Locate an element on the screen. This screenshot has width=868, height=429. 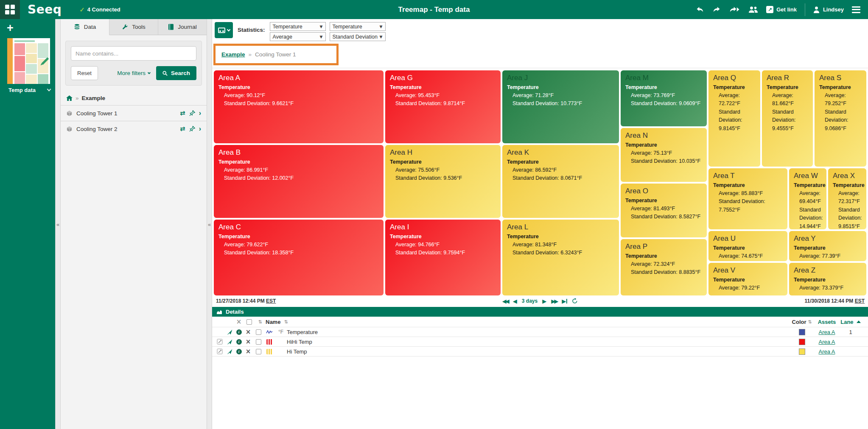
statistic-select-1: Average▼ is located at coordinates (298, 36).